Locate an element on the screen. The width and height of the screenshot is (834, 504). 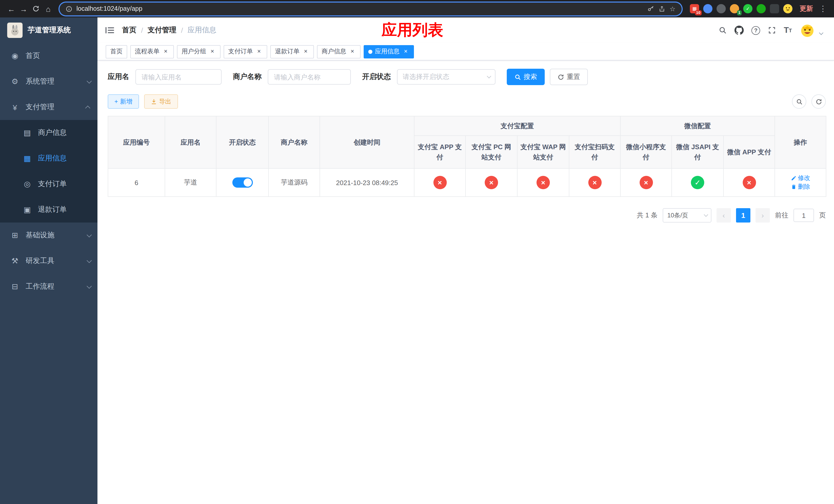
col-alipay-app: 支付宝 APP 支付 is located at coordinates (440, 152).